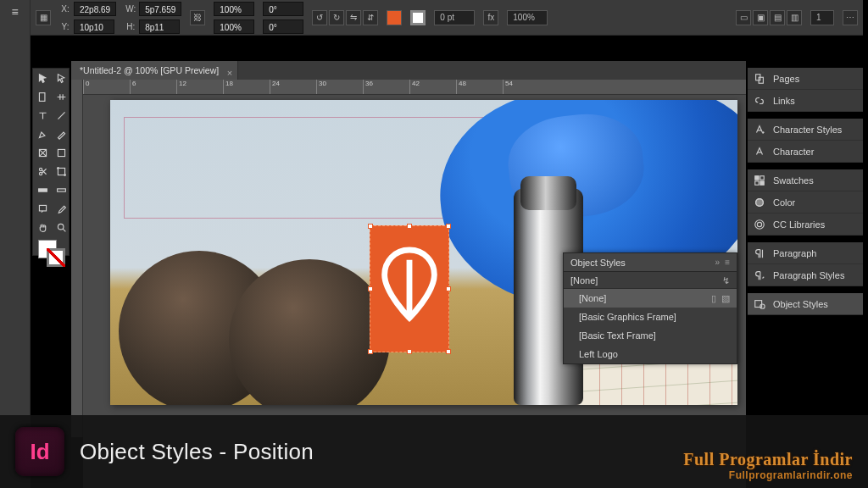 Image resolution: width=868 pixels, height=488 pixels. I want to click on rectangle-frame-tool, so click(42, 152).